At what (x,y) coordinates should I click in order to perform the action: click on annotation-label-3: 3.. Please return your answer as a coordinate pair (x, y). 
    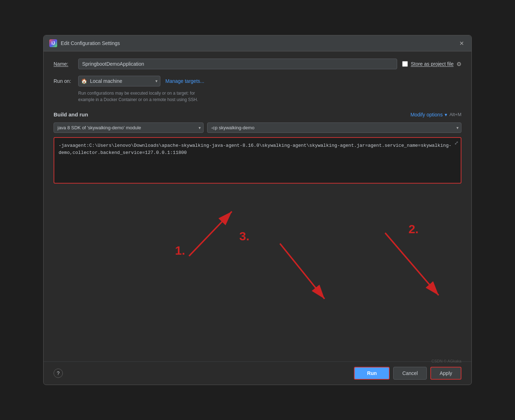
    Looking at the image, I should click on (244, 236).